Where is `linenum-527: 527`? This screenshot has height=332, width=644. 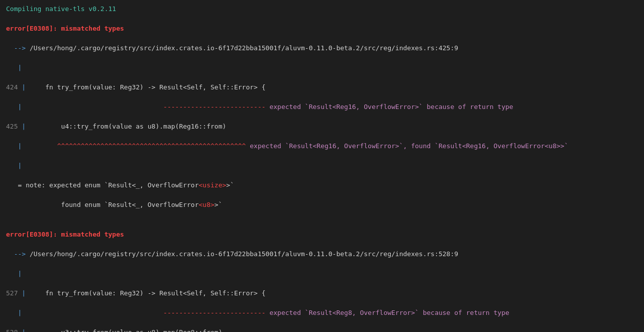 linenum-527: 527 is located at coordinates (12, 293).